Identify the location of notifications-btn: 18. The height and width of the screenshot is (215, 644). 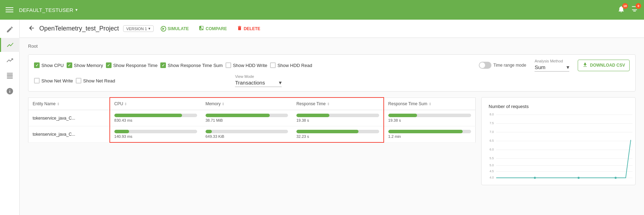
(621, 10).